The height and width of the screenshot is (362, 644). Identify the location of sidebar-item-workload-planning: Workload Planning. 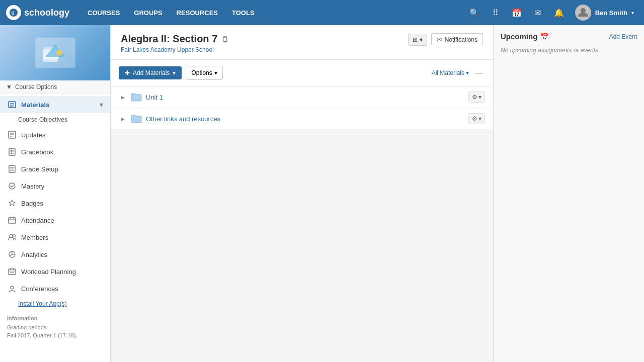
(55, 272).